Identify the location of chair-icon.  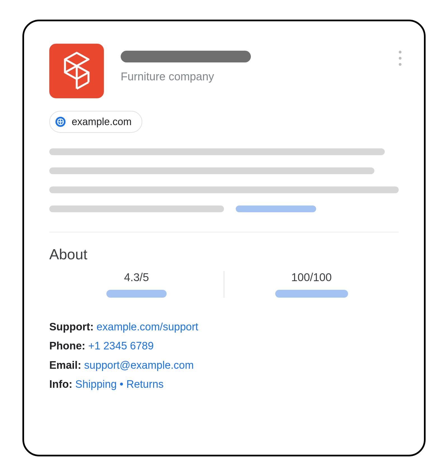
(77, 71).